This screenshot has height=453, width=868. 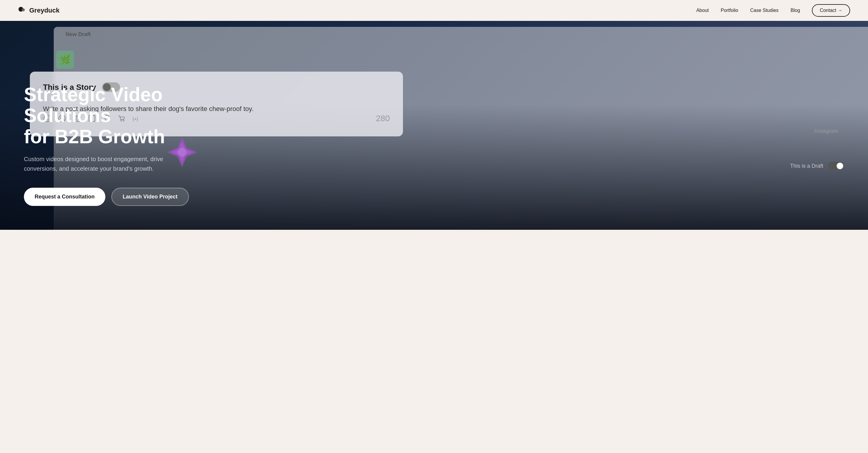 I want to click on hero-subtitle: Custom videos designed to boost engageme…, so click(x=101, y=164).